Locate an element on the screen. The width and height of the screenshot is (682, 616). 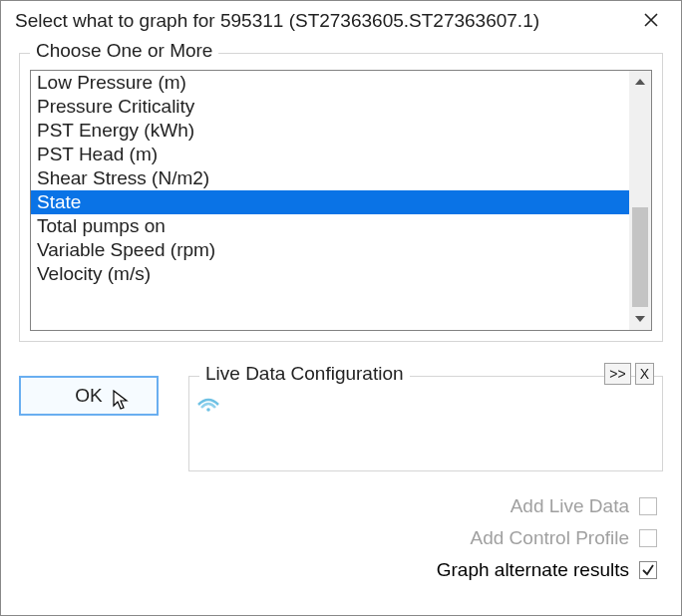
live-data-icon is located at coordinates (208, 402).